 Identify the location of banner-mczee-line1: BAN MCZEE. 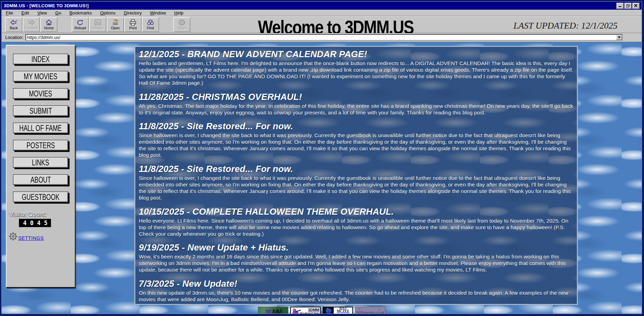
(343, 310).